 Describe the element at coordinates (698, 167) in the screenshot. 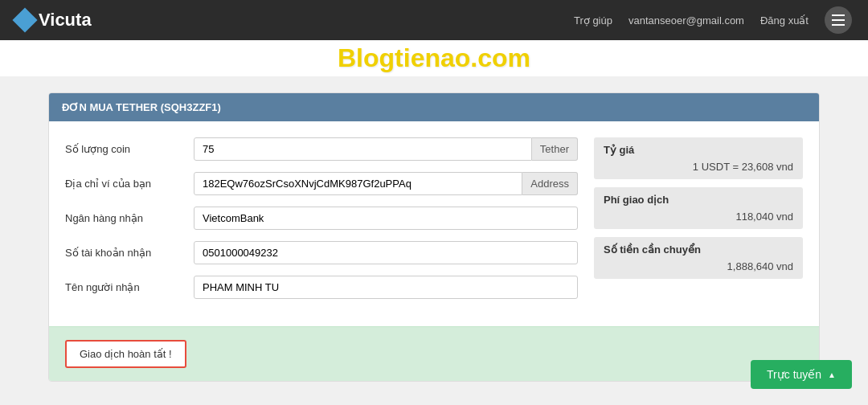

I see `exchange-rate-value: 1 USDT = 23,608 vnd` at that location.